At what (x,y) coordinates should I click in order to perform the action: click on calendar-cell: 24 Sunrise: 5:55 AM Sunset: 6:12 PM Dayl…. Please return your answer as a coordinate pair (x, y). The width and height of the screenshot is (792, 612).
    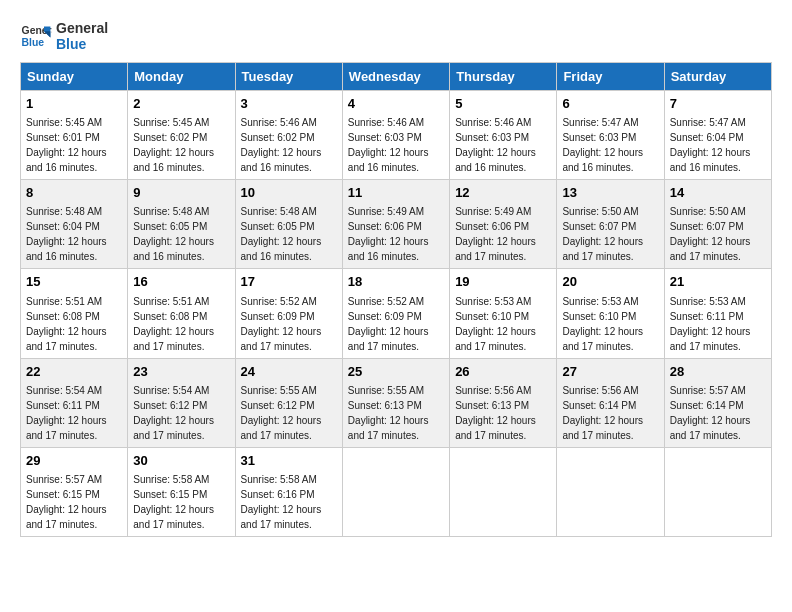
    Looking at the image, I should click on (288, 402).